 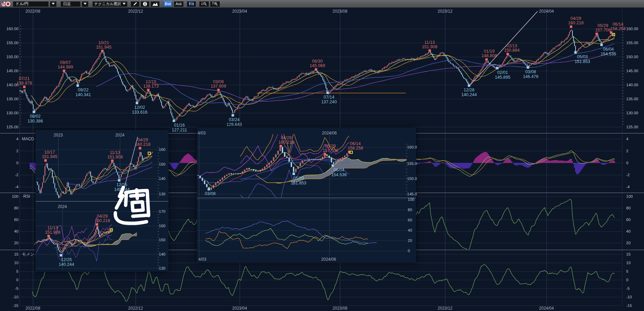 What do you see at coordinates (145, 4) in the screenshot?
I see `info-icon` at bounding box center [145, 4].